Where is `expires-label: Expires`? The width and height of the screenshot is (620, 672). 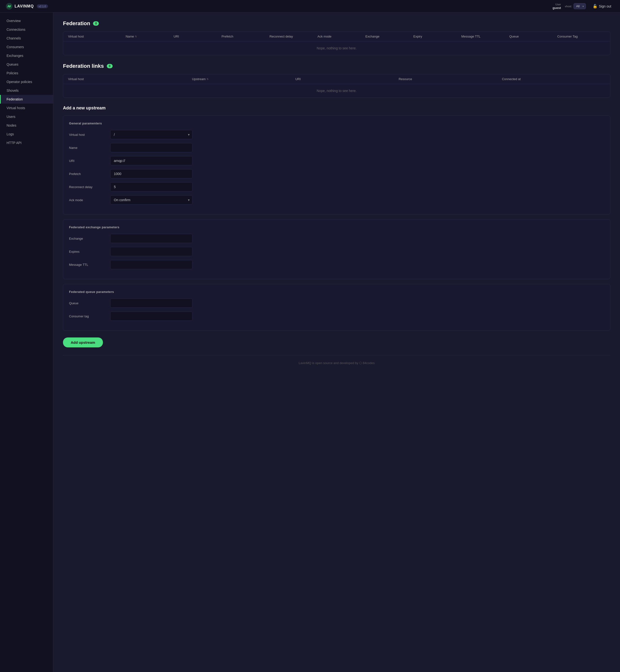 expires-label: Expires is located at coordinates (87, 251).